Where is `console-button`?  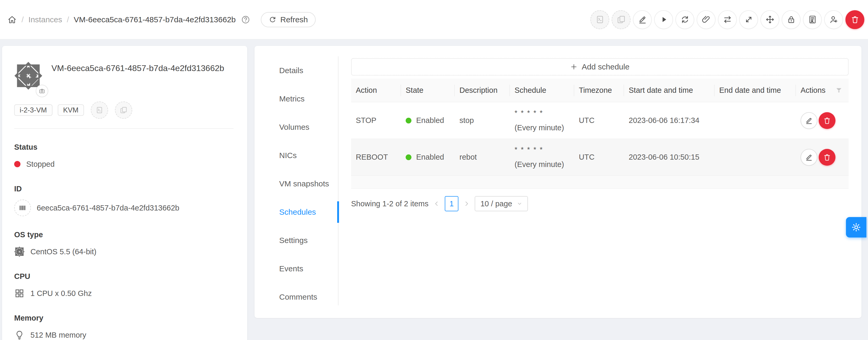 console-button is located at coordinates (600, 20).